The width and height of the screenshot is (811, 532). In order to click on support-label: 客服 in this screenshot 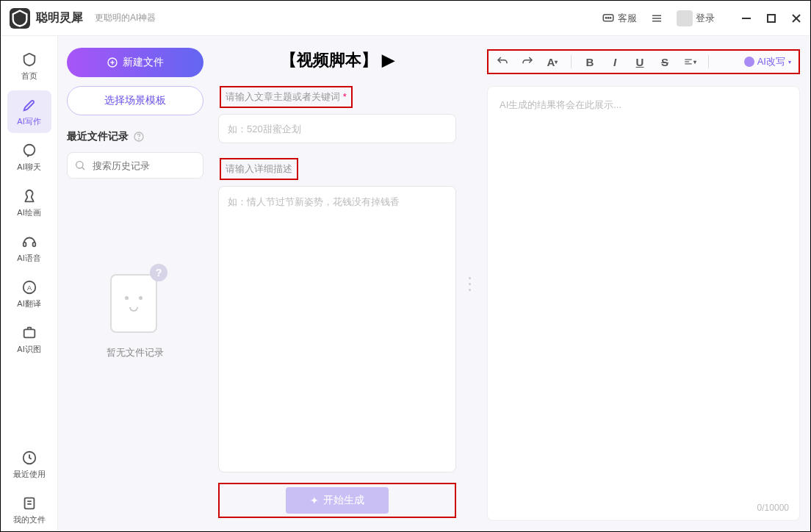, I will do `click(627, 18)`.